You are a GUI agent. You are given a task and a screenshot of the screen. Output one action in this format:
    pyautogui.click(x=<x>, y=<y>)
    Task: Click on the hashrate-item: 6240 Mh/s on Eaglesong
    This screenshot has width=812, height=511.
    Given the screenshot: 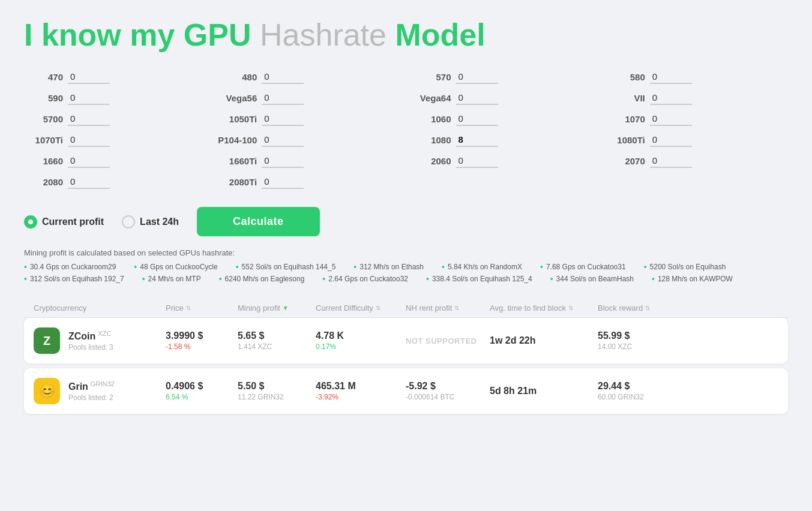 What is the action you would take?
    pyautogui.click(x=262, y=279)
    